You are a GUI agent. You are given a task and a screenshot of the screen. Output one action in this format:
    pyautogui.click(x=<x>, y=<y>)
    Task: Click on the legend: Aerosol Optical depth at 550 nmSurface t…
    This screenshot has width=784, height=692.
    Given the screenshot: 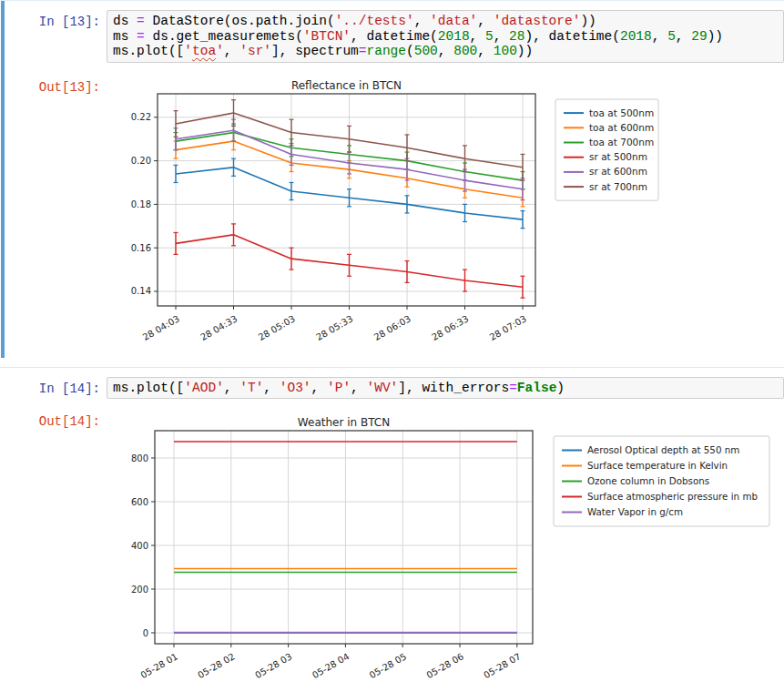 What is the action you would take?
    pyautogui.click(x=661, y=481)
    